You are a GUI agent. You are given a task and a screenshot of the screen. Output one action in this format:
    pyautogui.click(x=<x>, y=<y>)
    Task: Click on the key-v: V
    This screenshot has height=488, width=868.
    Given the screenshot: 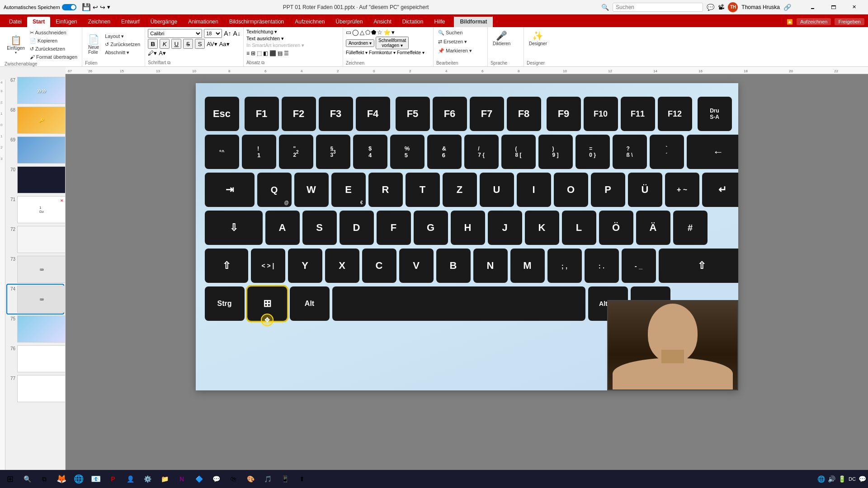 What is the action you would take?
    pyautogui.click(x=416, y=266)
    